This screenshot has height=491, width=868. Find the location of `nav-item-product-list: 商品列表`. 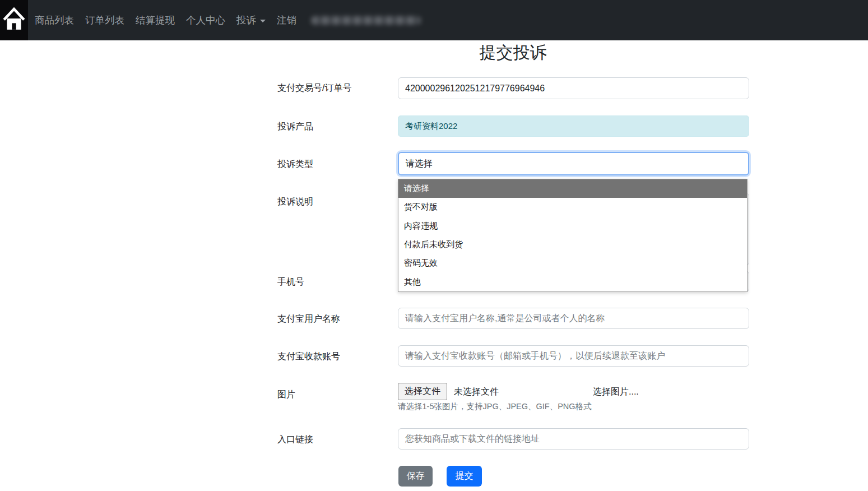

nav-item-product-list: 商品列表 is located at coordinates (54, 20).